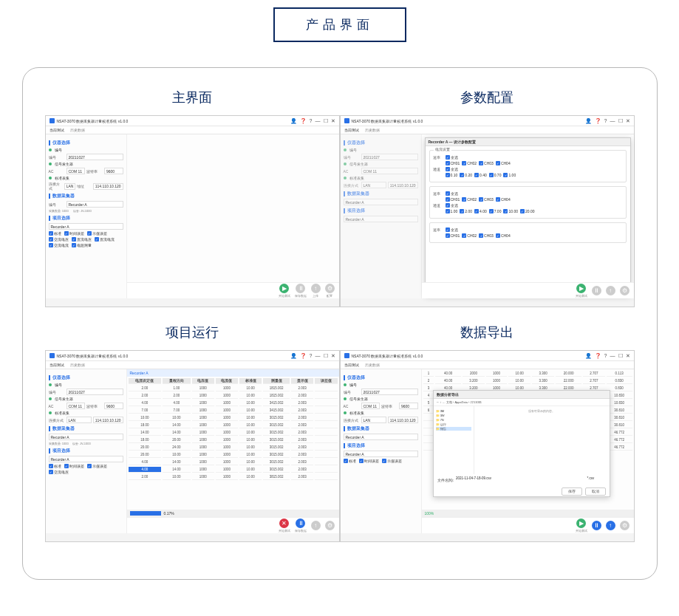  I want to click on help-icon: ❓, so click(303, 121).